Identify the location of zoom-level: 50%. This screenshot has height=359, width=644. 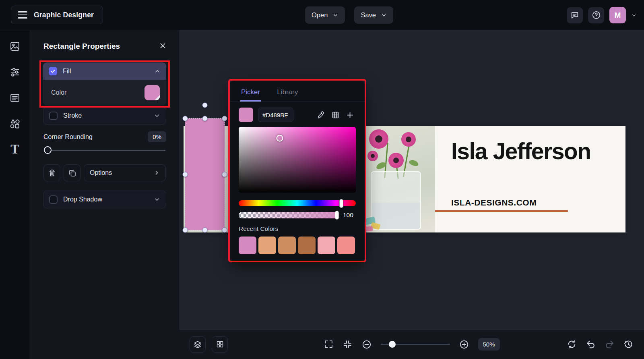
(489, 344).